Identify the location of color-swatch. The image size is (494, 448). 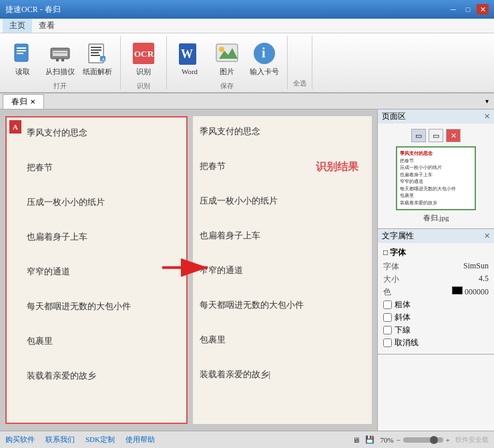
(457, 290).